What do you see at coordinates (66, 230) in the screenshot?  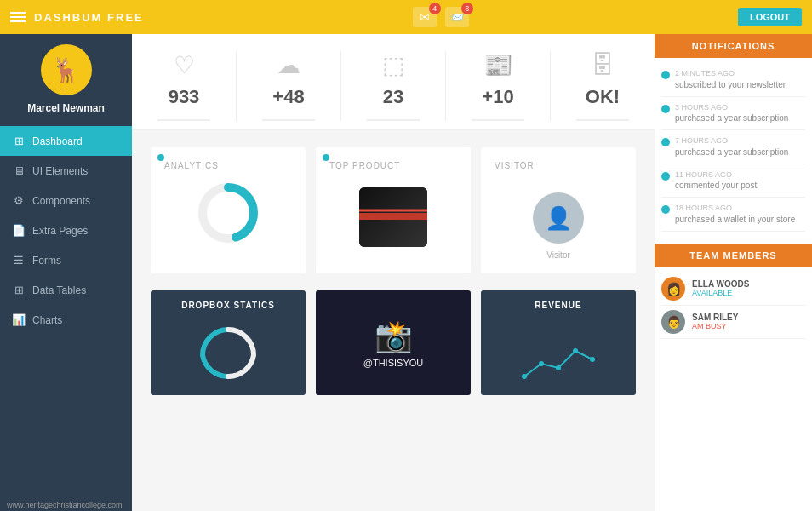 I see `nav-list: ⊞ Dashboard 🖥 UI Elements ⚙ Components 📄…` at bounding box center [66, 230].